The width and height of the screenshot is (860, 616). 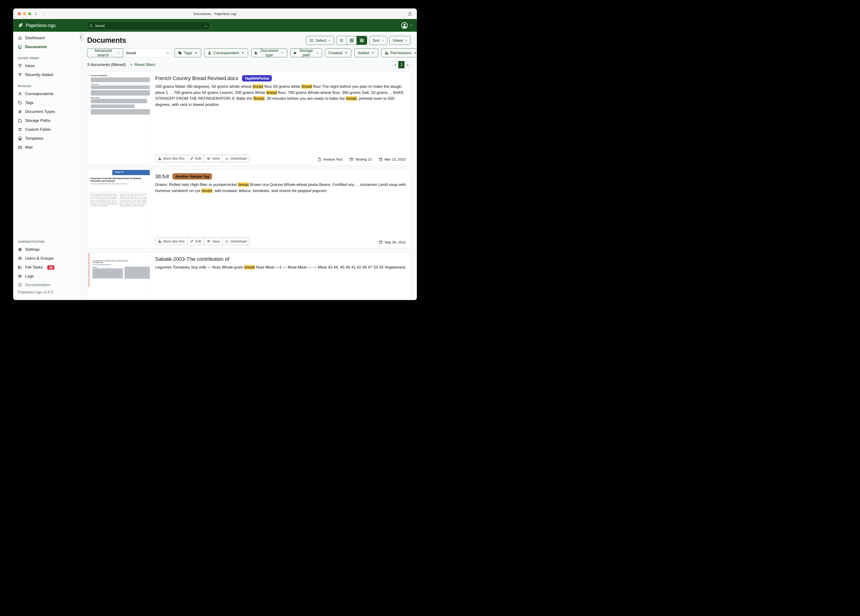 What do you see at coordinates (25, 14) in the screenshot?
I see `minimize-window-button` at bounding box center [25, 14].